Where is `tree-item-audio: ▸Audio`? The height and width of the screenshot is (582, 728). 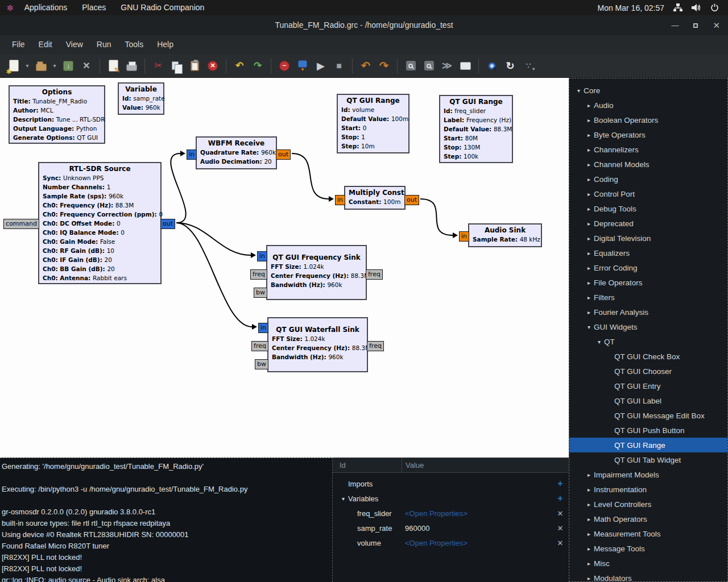 tree-item-audio: ▸Audio is located at coordinates (648, 105).